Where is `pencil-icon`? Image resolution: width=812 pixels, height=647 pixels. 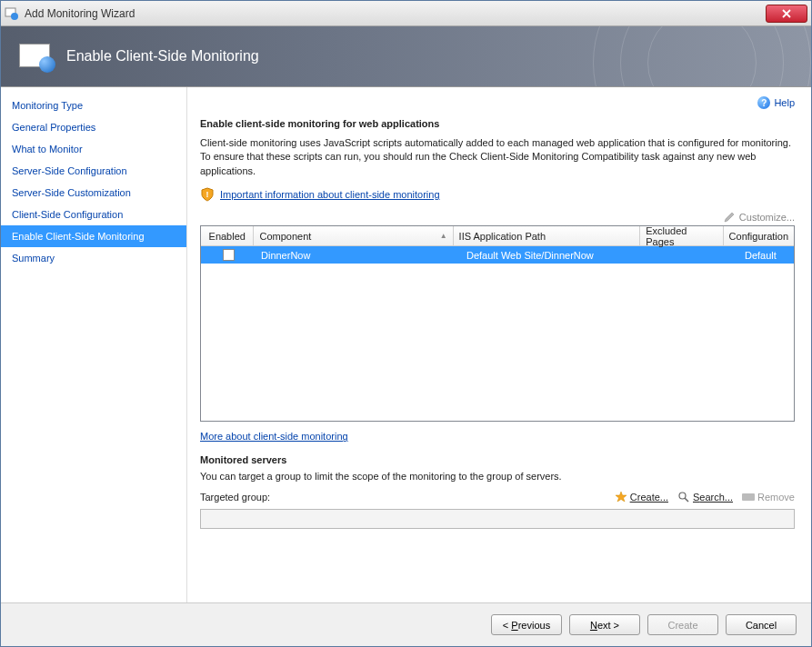
pencil-icon is located at coordinates (729, 217).